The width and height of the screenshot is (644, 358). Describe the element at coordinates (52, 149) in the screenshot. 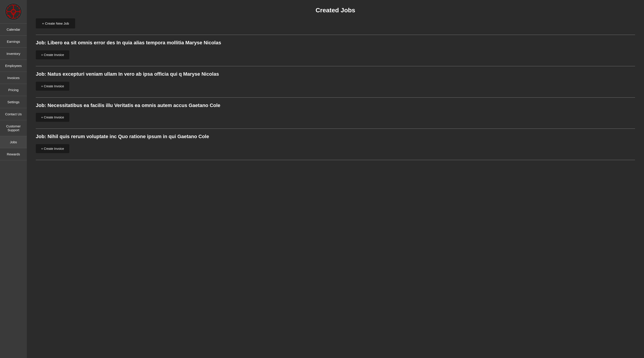

I see `create-invoice-button-4: + Create Invoice` at that location.